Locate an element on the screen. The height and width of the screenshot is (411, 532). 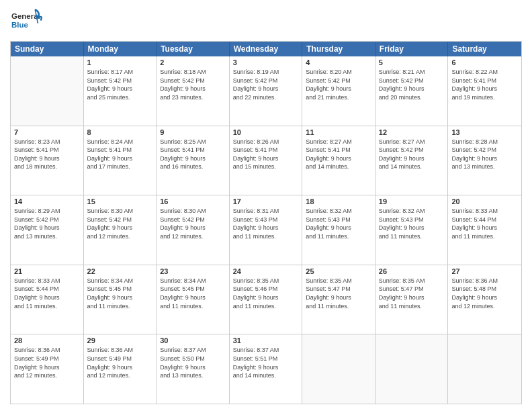
weekday-header: Monday is located at coordinates (121, 49).